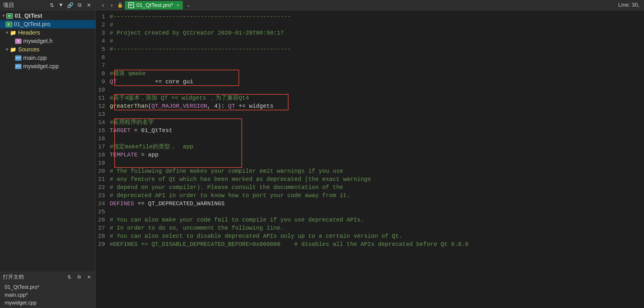 The image size is (644, 308). Describe the element at coordinates (48, 24) in the screenshot. I see `pro-file-item: Qt 01_QtTest.pro` at that location.